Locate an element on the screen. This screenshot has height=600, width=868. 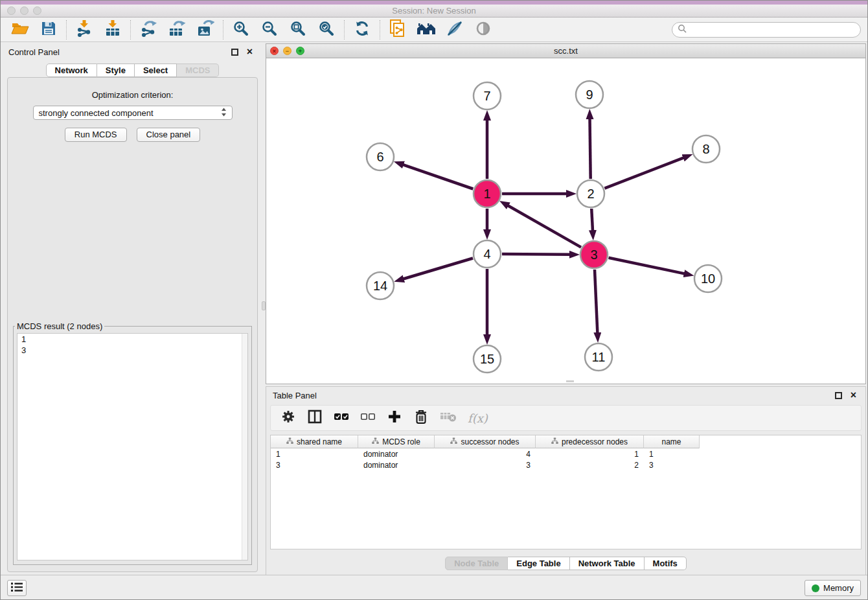
delete-column-button is located at coordinates (421, 418).